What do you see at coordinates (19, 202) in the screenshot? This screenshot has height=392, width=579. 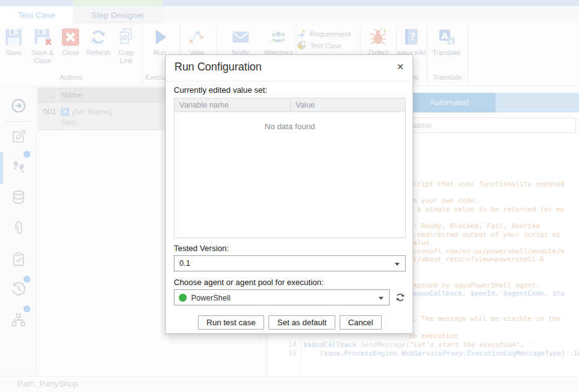 I see `database-icon` at bounding box center [19, 202].